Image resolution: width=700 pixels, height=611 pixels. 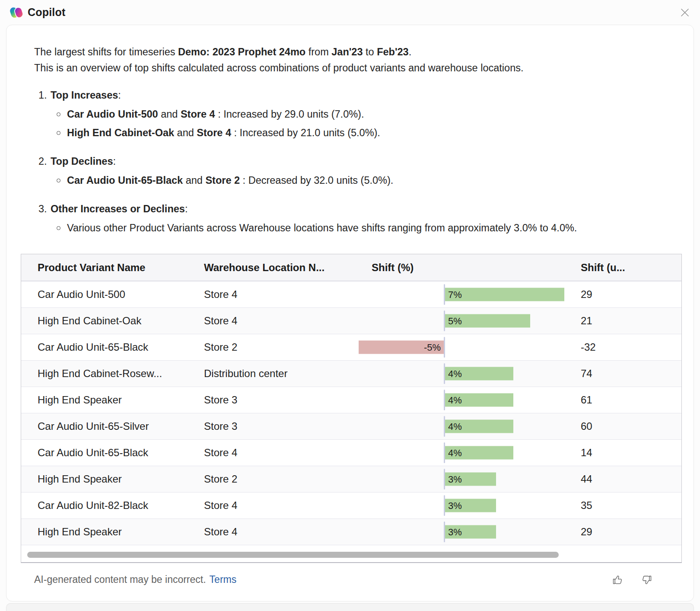 What do you see at coordinates (351, 294) in the screenshot?
I see `table-row: Car Audio Unit-500 Store 4 7% 29` at bounding box center [351, 294].